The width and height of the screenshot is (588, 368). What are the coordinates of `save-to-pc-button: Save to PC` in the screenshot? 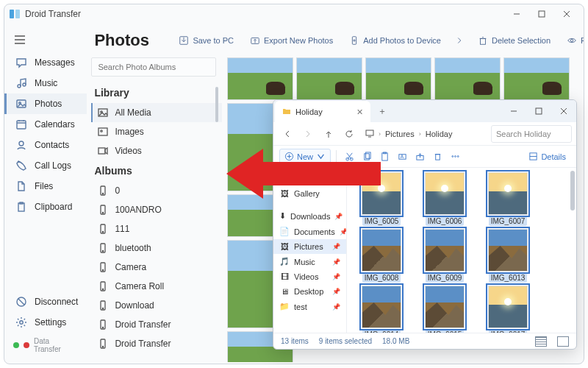 It's located at (206, 40).